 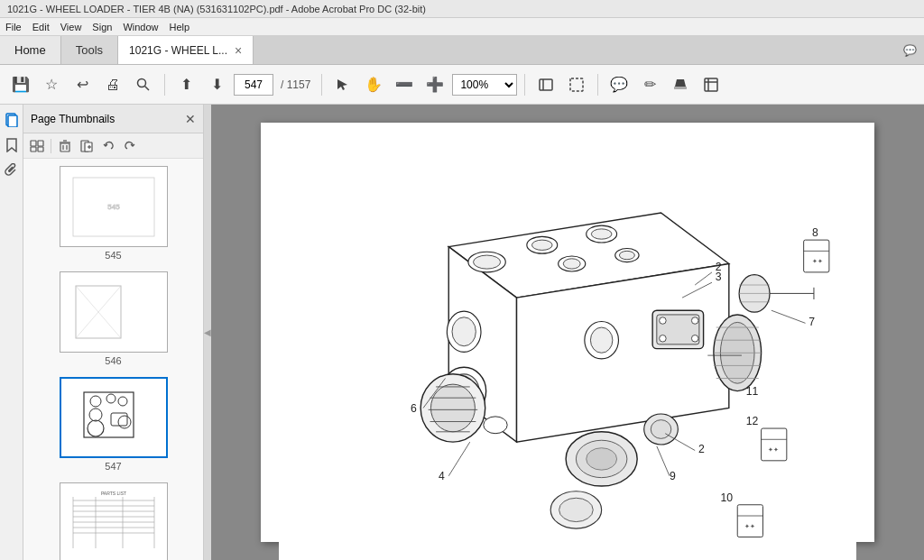 What do you see at coordinates (90, 50) in the screenshot?
I see `tab-tools: Tools` at bounding box center [90, 50].